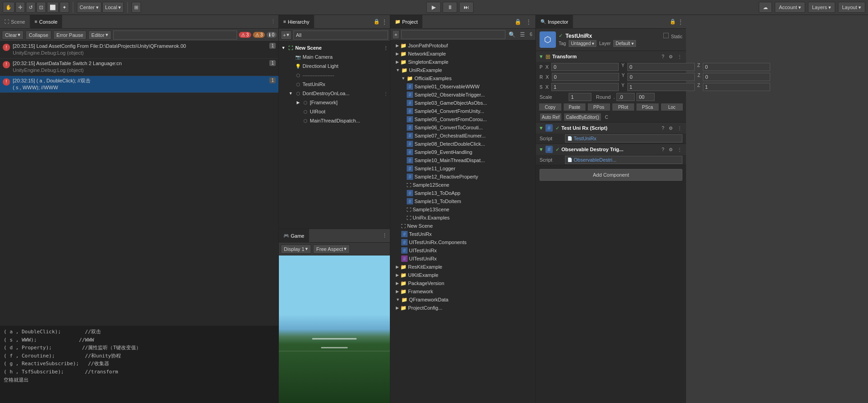 This screenshot has height=403, width=868. Describe the element at coordinates (463, 111) in the screenshot. I see `proj-item-s04: # Sample04_ConvertFromUnity...` at that location.